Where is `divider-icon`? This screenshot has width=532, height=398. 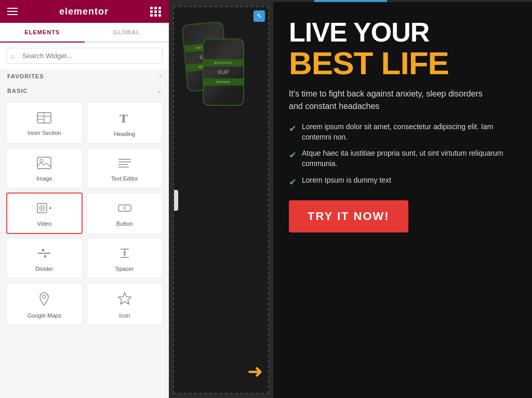 divider-icon is located at coordinates (44, 254).